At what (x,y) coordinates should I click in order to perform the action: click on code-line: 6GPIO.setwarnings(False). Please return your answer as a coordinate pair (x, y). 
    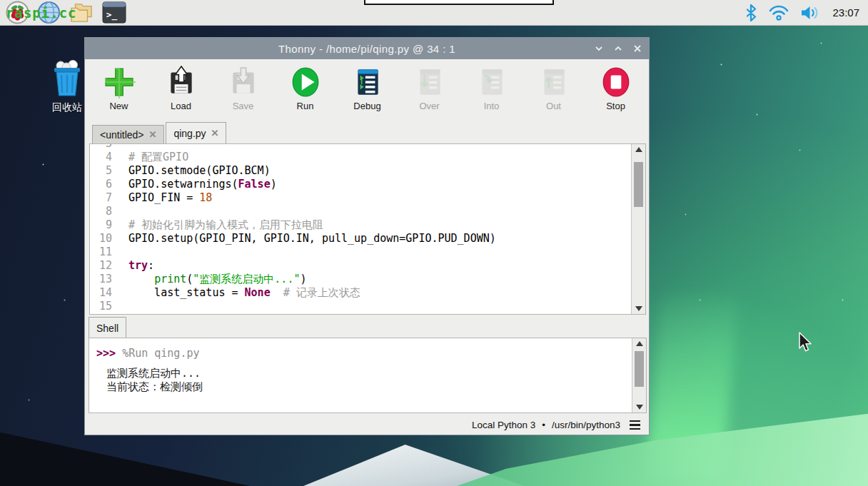
    Looking at the image, I should click on (368, 184).